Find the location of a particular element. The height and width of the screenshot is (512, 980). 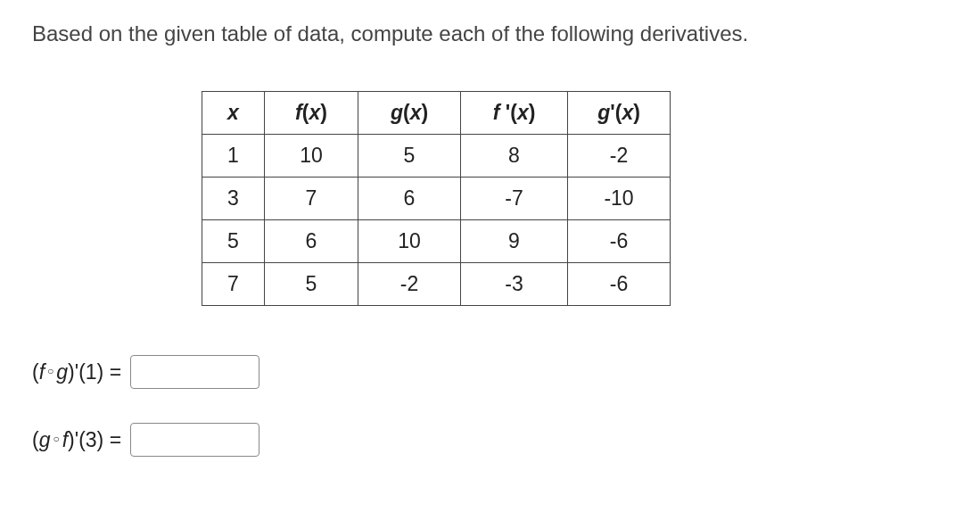

question-1-label: (f○g)'(1) = is located at coordinates (77, 373).